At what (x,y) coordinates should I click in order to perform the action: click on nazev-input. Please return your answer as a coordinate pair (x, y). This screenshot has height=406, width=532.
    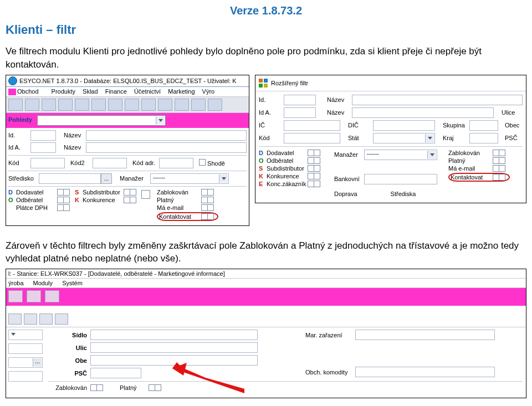
    Looking at the image, I should click on (166, 135).